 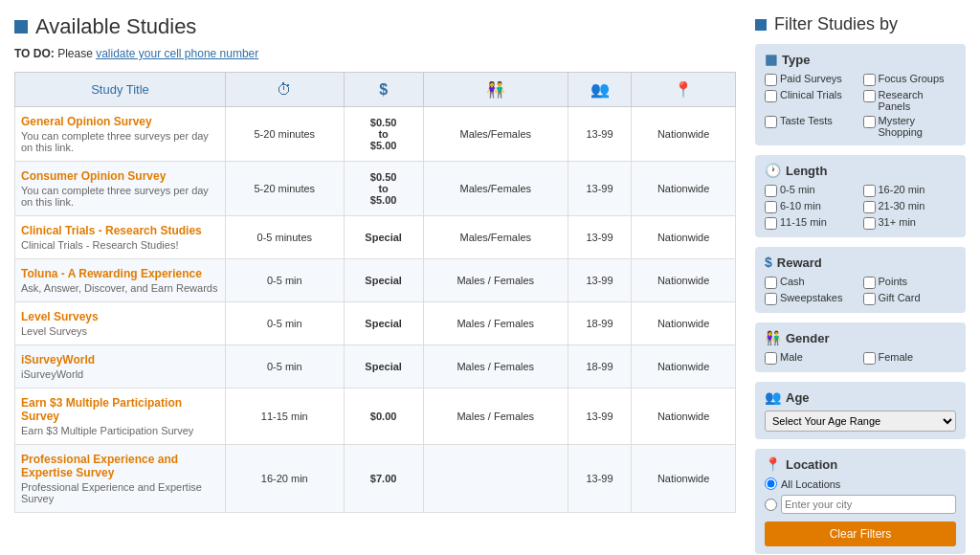 What do you see at coordinates (869, 504) in the screenshot?
I see `city-input` at bounding box center [869, 504].